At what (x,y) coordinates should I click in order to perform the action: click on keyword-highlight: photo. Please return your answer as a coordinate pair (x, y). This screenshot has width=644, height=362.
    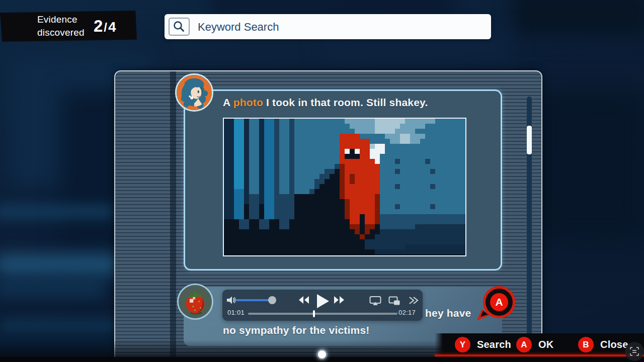
    Looking at the image, I should click on (249, 103).